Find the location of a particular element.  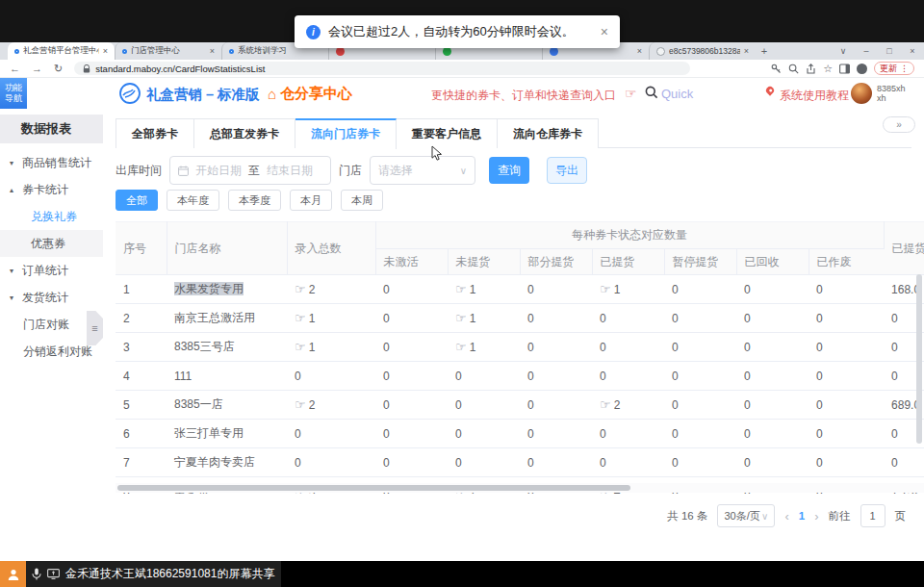

store-name-text: 张三打单专用 is located at coordinates (209, 433).